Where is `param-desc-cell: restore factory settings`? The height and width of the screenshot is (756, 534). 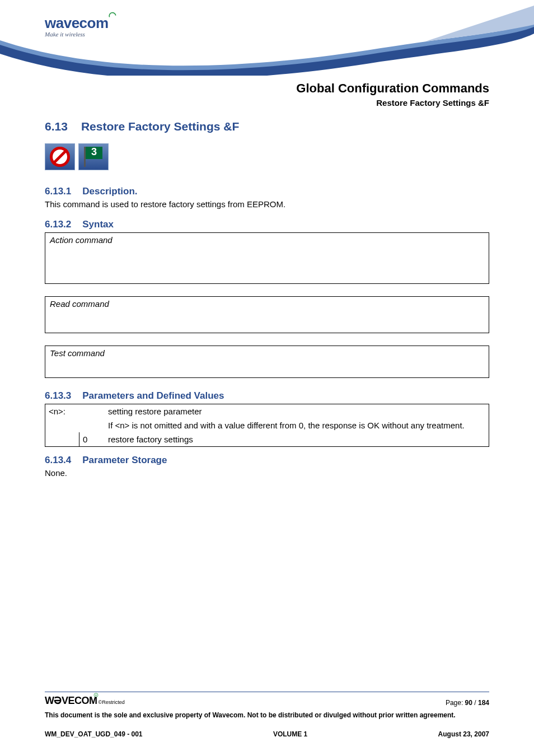
param-desc-cell: restore factory settings is located at coordinates (297, 439).